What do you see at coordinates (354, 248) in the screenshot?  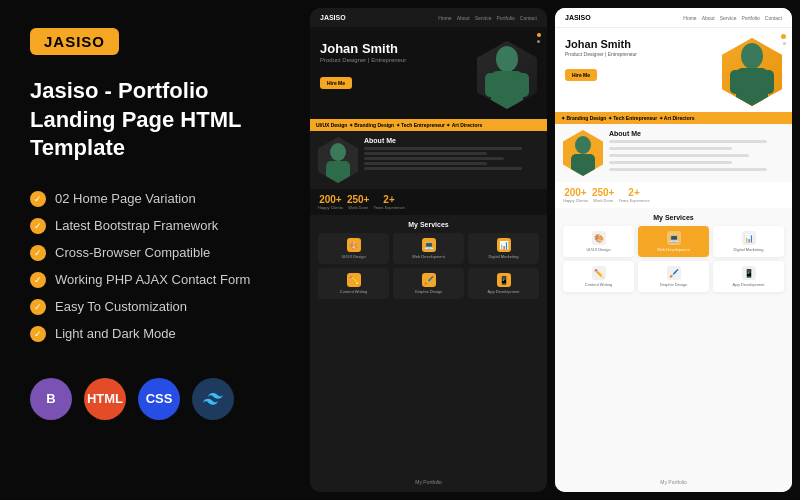 I see `service-card: 🎨 UI/UX Design` at bounding box center [354, 248].